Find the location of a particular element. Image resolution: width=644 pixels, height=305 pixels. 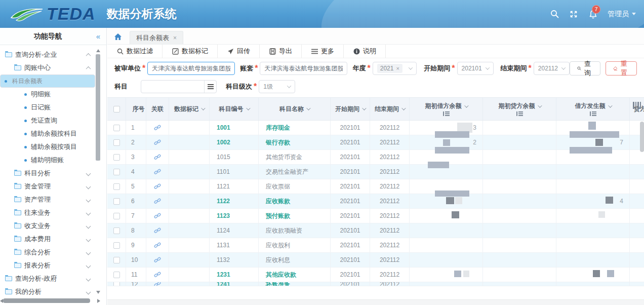

table-row: 8 1124 应收款项融资 202101 202112 is located at coordinates (376, 231).